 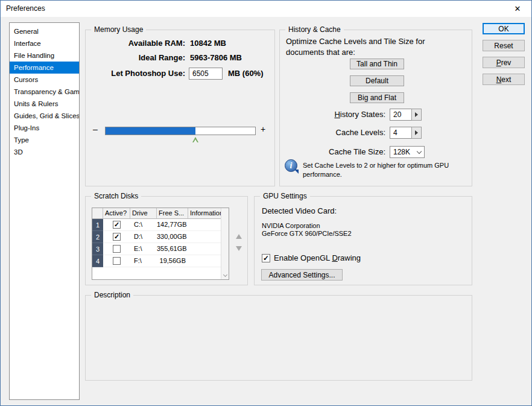 I want to click on window-title: Preferences, so click(x=25, y=8).